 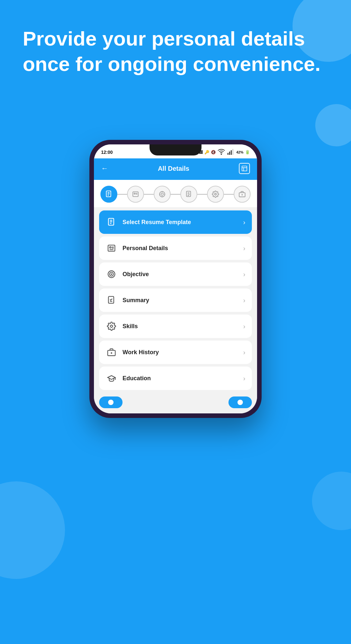 What do you see at coordinates (107, 152) in the screenshot?
I see `status-time: 12:00` at bounding box center [107, 152].